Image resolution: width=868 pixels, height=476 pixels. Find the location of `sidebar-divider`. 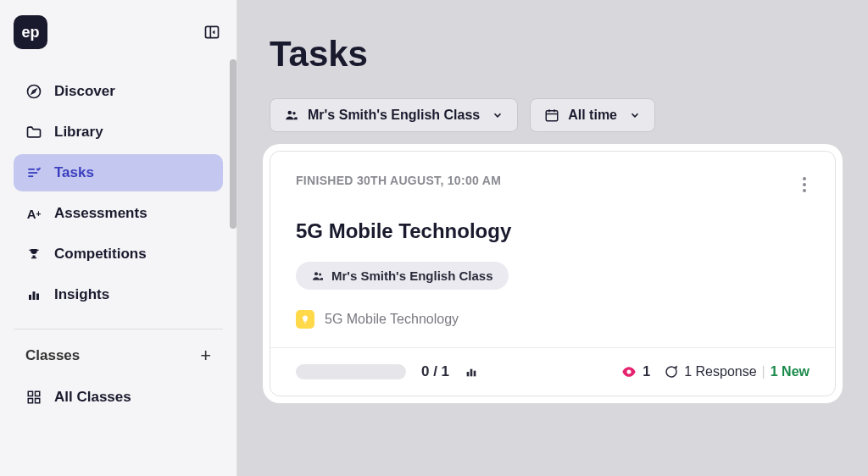

sidebar-divider is located at coordinates (119, 329).